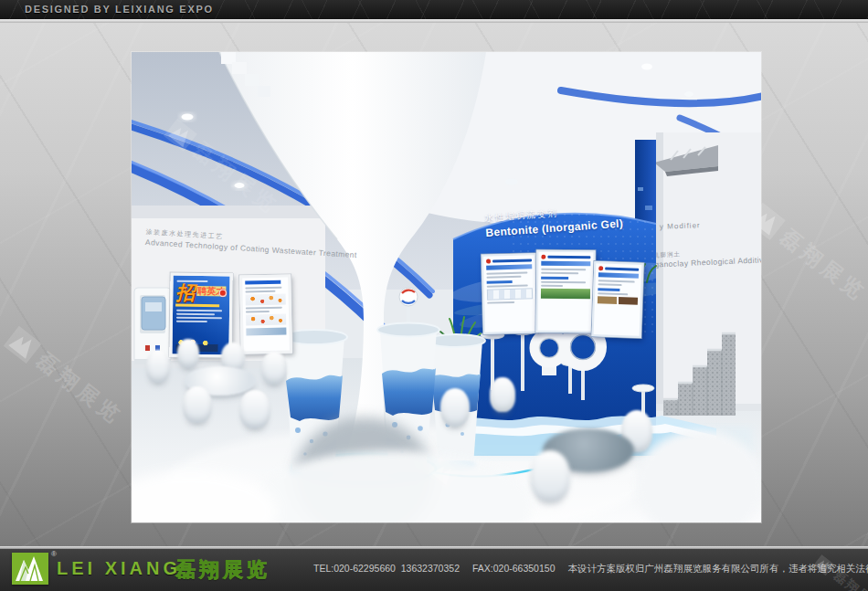 This screenshot has width=868, height=591. What do you see at coordinates (153, 326) in the screenshot?
I see `water-dispenser` at bounding box center [153, 326].